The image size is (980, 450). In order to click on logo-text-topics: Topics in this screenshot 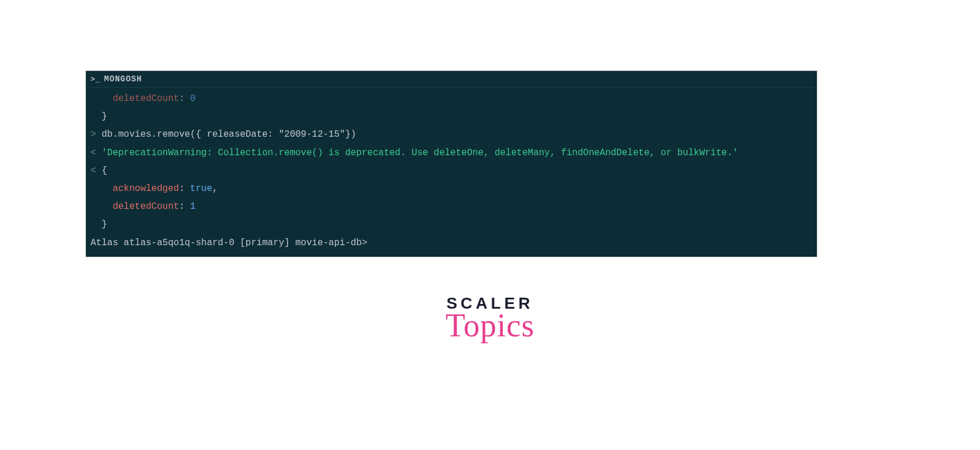, I will do `click(490, 325)`.